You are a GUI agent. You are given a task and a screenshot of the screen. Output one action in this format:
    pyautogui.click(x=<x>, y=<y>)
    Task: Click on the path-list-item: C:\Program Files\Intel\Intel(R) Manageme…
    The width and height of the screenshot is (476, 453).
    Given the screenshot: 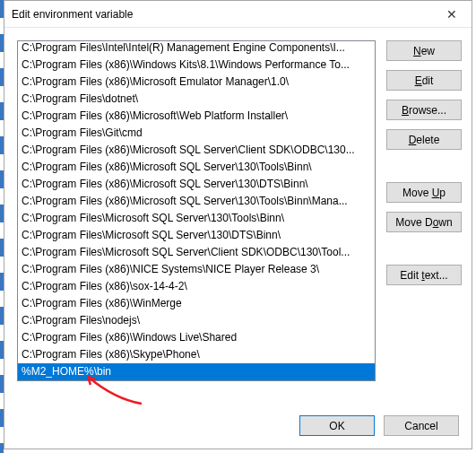 What is the action you would take?
    pyautogui.click(x=196, y=48)
    